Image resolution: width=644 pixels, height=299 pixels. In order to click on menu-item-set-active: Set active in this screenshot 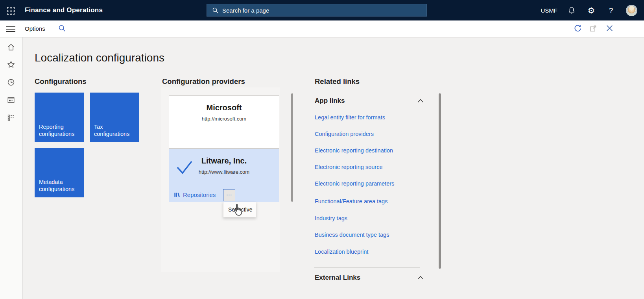, I will do `click(240, 210)`.